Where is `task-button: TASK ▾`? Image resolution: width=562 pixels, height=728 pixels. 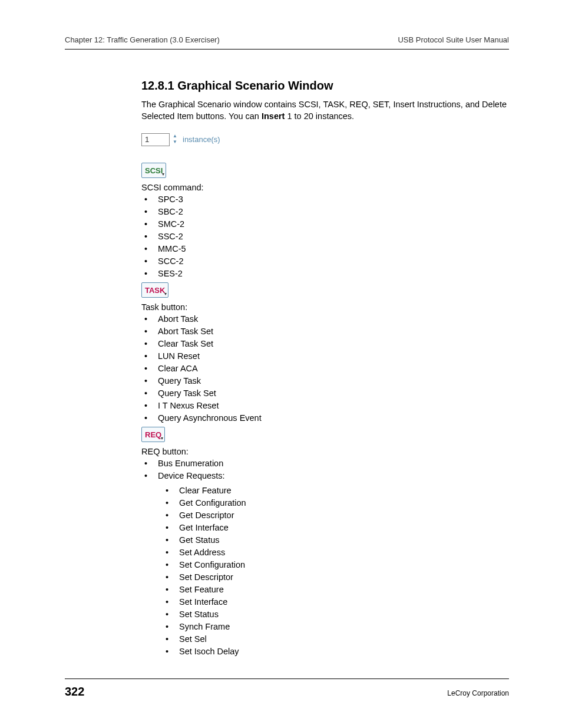 task-button: TASK ▾ is located at coordinates (155, 290).